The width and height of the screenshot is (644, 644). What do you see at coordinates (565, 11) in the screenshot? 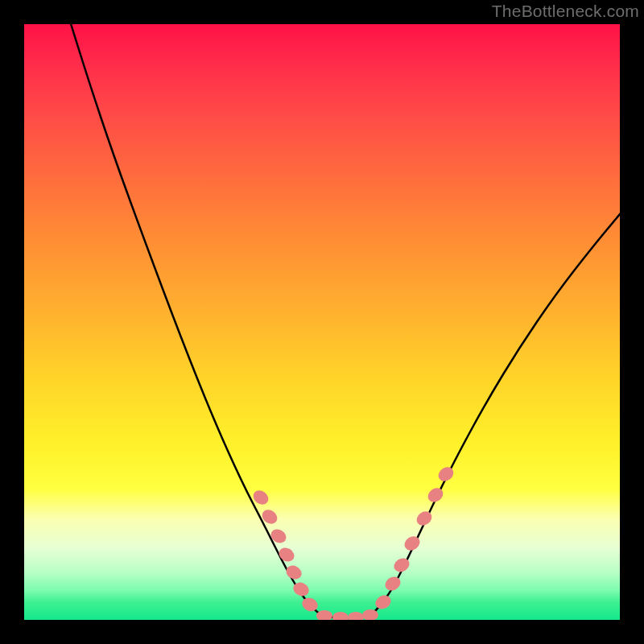
I see `watermark-text: TheBottleneck.com` at bounding box center [565, 11].